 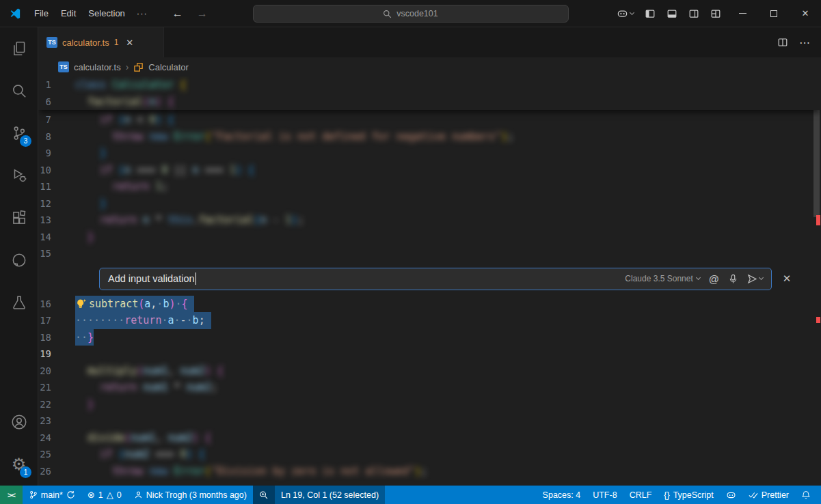 I want to click on code-text: return num1 * num2;, so click(x=448, y=388).